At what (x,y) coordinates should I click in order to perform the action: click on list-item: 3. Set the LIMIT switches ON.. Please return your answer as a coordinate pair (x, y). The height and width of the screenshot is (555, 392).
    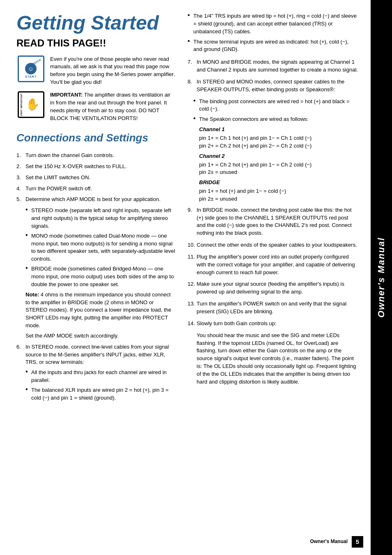
    Looking at the image, I should click on (96, 178).